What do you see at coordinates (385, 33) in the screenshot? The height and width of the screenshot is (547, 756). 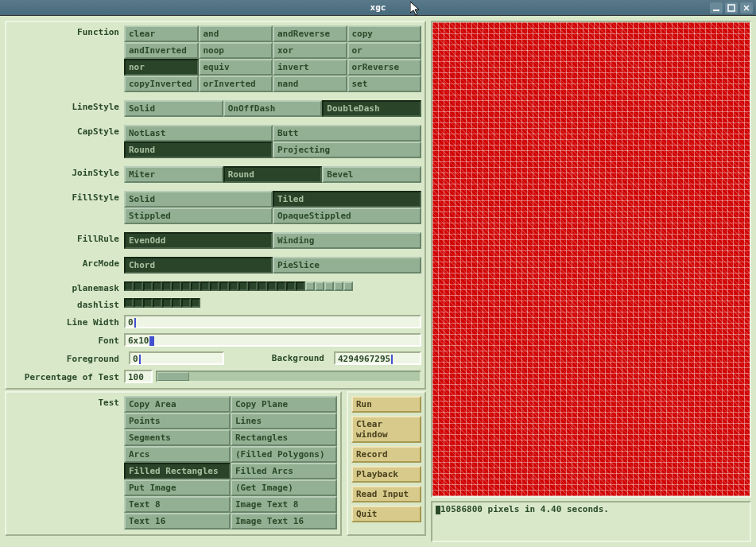 I see `function-option: copy` at bounding box center [385, 33].